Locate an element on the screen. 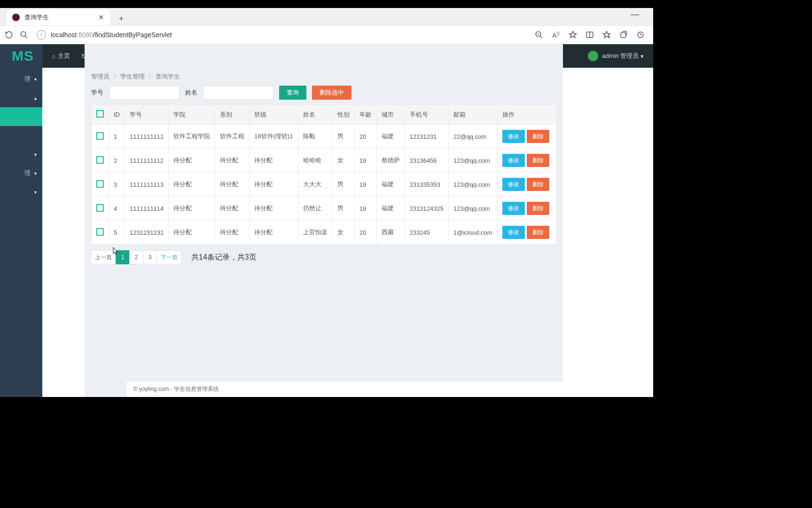  zoom-icon is located at coordinates (539, 35).